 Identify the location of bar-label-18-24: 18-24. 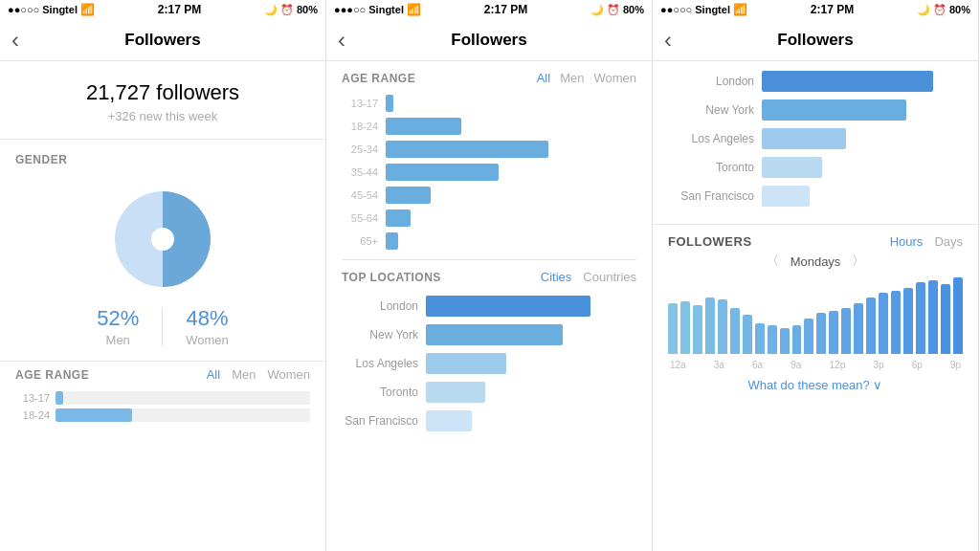
(360, 126).